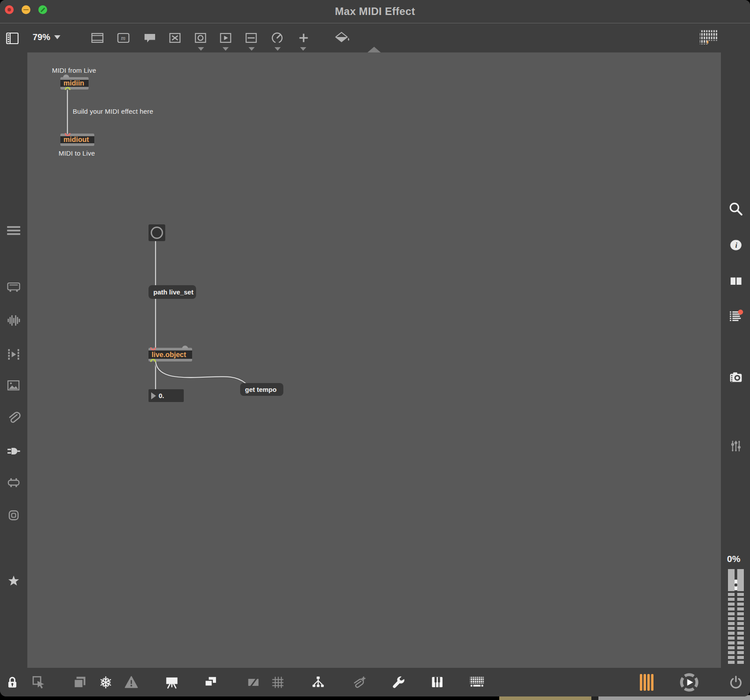  I want to click on number-value: 0., so click(161, 396).